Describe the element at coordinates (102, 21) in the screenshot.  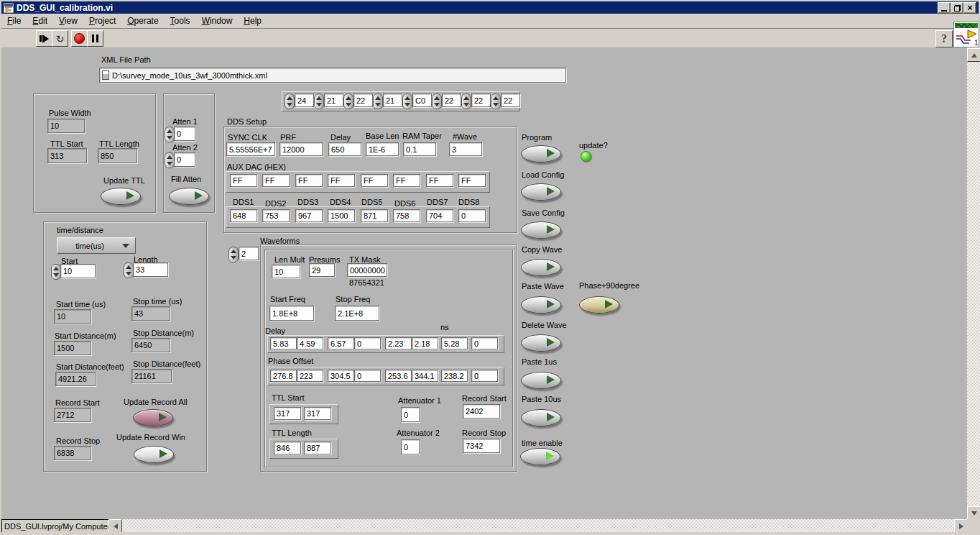
I see `menu-project: Project` at that location.